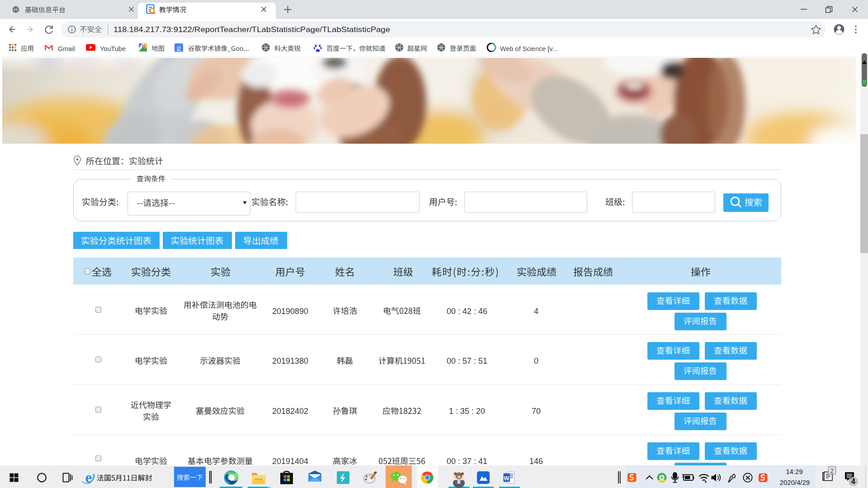 The height and width of the screenshot is (488, 868). I want to click on svg-text: Web of Science [v..., so click(529, 49).